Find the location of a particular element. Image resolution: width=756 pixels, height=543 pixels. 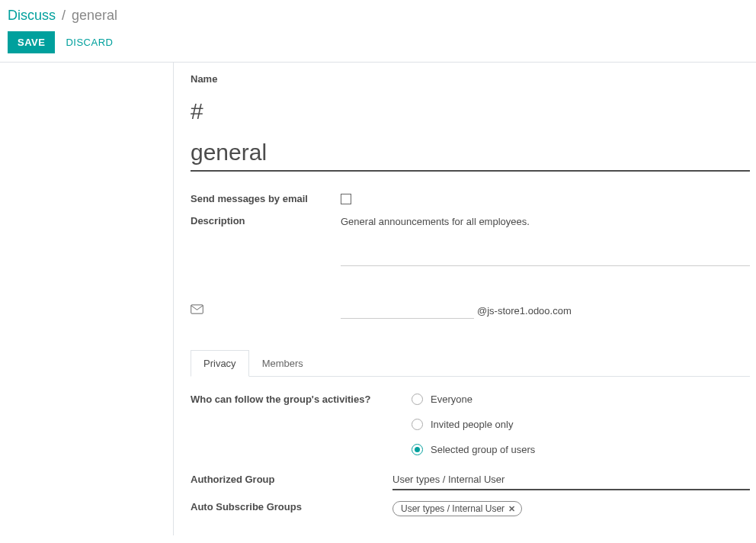

tag-remove-icon: ✕ is located at coordinates (512, 509).